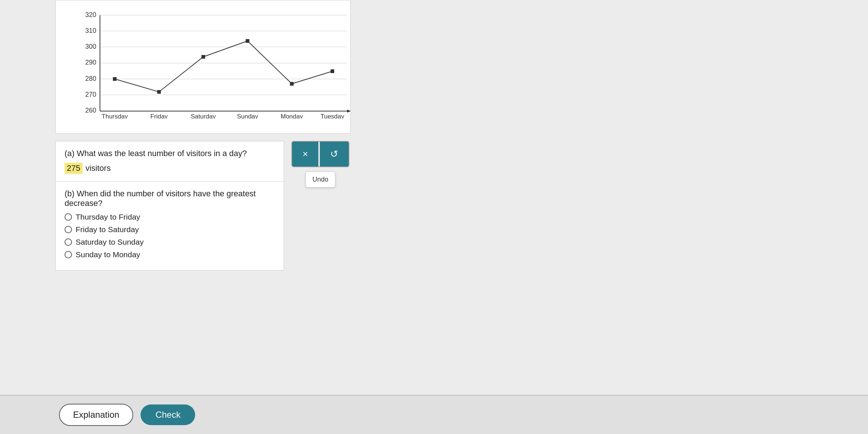 The height and width of the screenshot is (434, 868). I want to click on svg-text: Friday, so click(159, 116).